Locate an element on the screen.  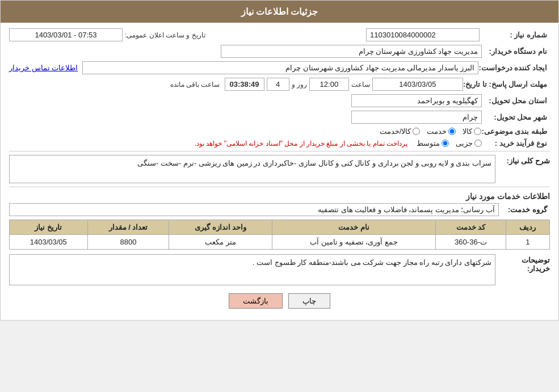
cell-radif: 1 is located at coordinates (528, 242).